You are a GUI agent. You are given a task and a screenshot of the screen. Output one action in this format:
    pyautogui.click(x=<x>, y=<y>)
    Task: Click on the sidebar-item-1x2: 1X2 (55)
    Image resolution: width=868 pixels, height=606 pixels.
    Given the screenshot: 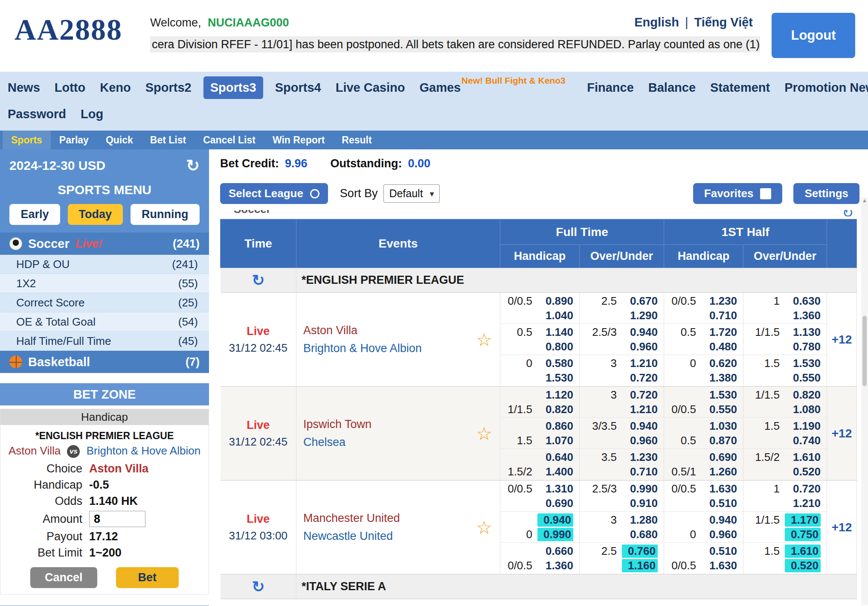 What is the action you would take?
    pyautogui.click(x=105, y=283)
    